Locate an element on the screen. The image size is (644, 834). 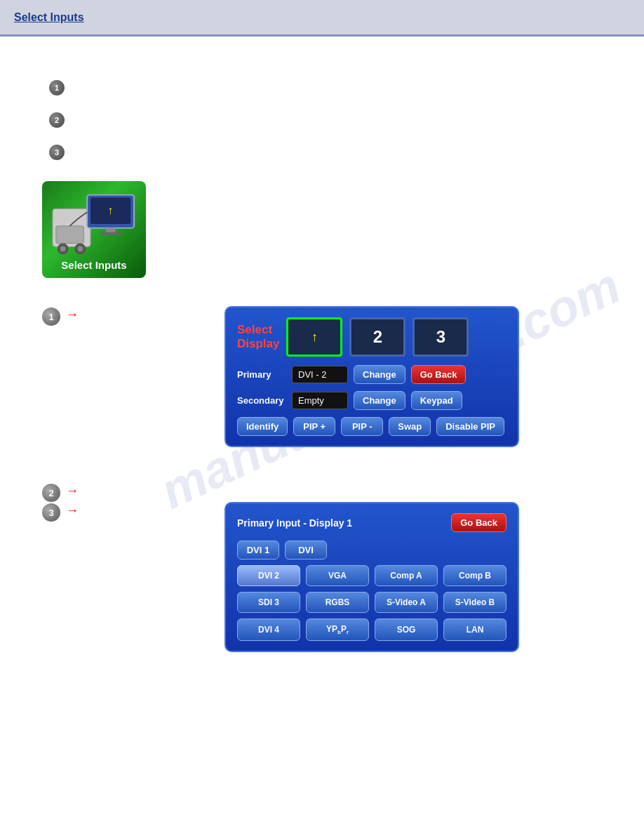
panel-select-display: Select Display ↑ 2 3 Primary DVI - 2 Cha… is located at coordinates (372, 376).